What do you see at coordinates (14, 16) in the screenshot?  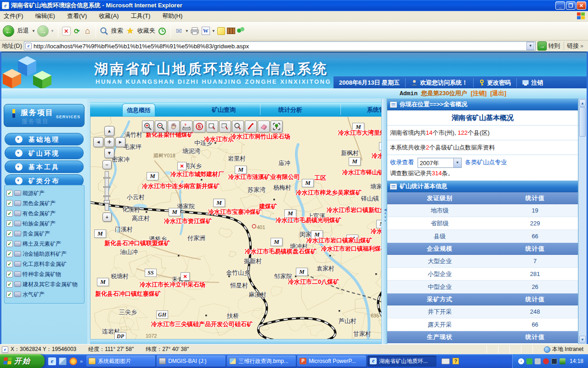 I see `menu-item: 文件(F)` at bounding box center [14, 16].